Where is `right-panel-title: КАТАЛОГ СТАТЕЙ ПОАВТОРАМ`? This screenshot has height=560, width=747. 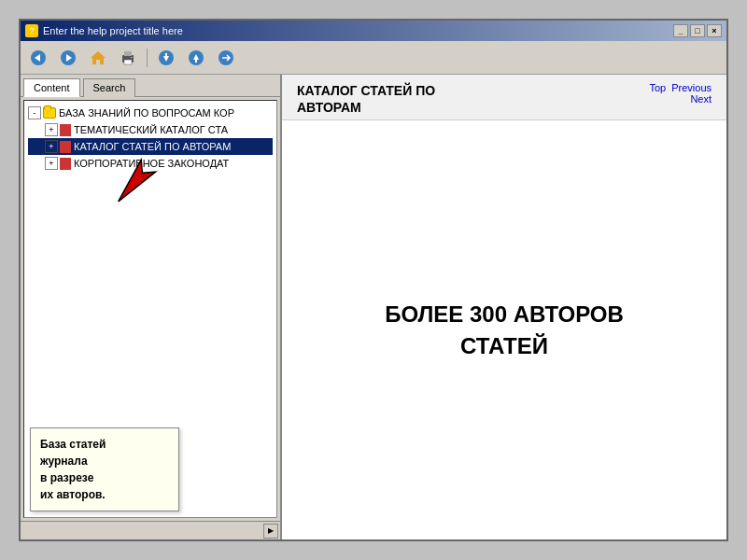 right-panel-title: КАТАЛОГ СТАТЕЙ ПОАВТОРАМ is located at coordinates (366, 99).